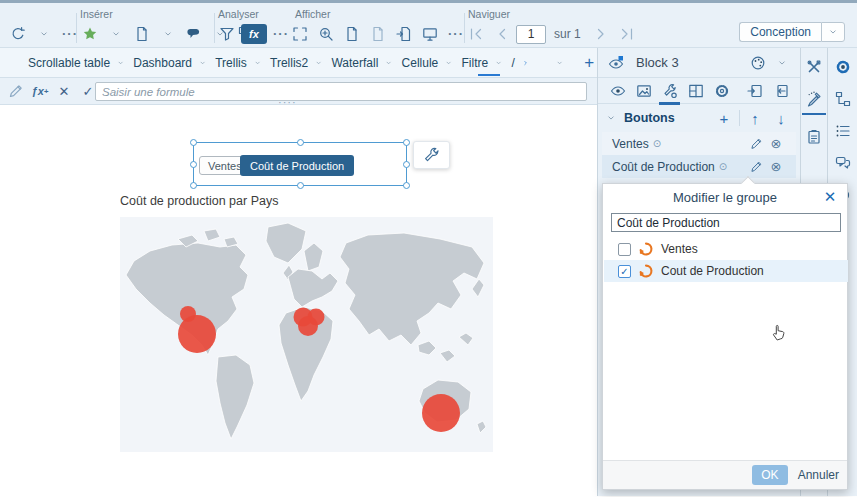 The height and width of the screenshot is (497, 857). Describe the element at coordinates (40, 91) in the screenshot. I see `formula-editor-icon: ƒx+` at that location.